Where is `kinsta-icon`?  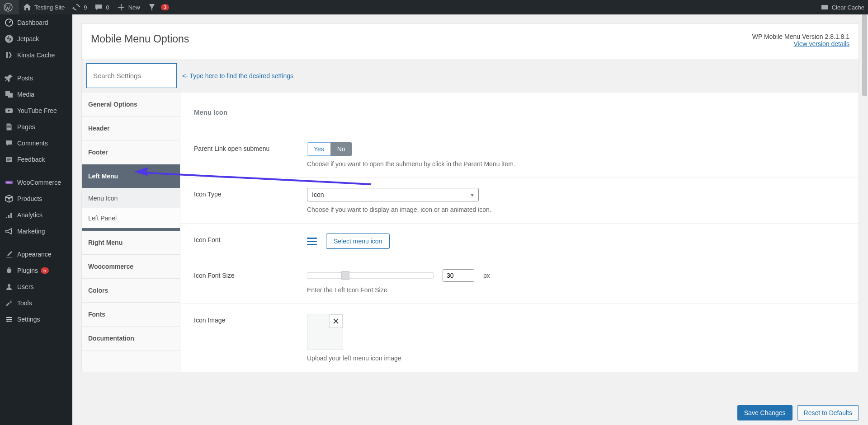 kinsta-icon is located at coordinates (9, 55).